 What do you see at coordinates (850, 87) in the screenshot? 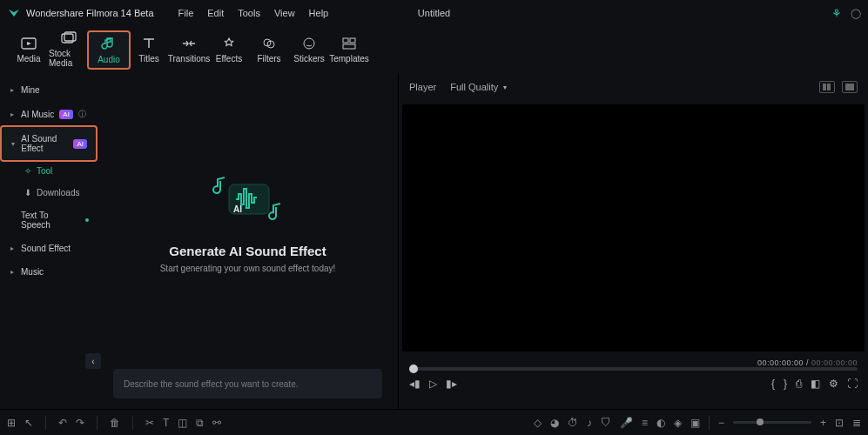
I see `layout-single-icon` at bounding box center [850, 87].